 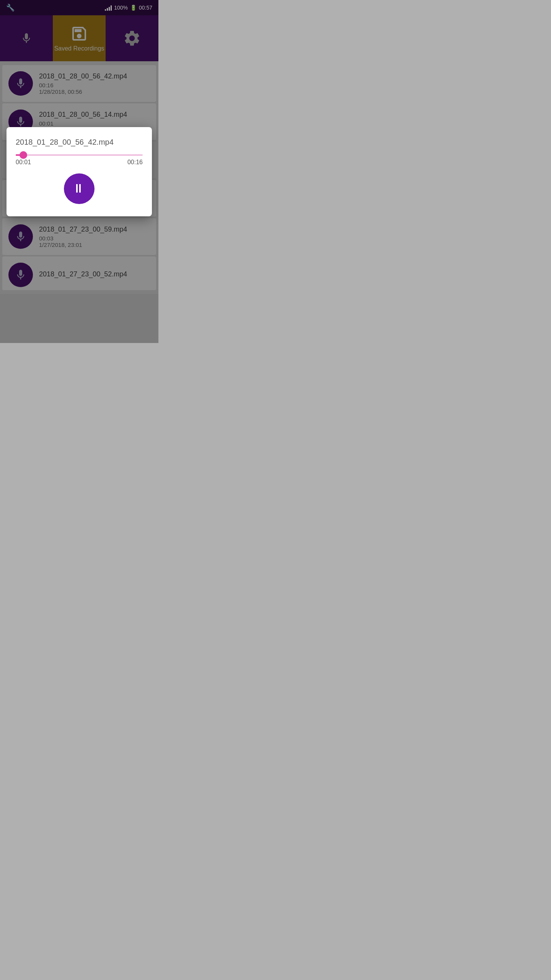 What do you see at coordinates (23, 162) in the screenshot?
I see `player-current-time: 00:01` at bounding box center [23, 162].